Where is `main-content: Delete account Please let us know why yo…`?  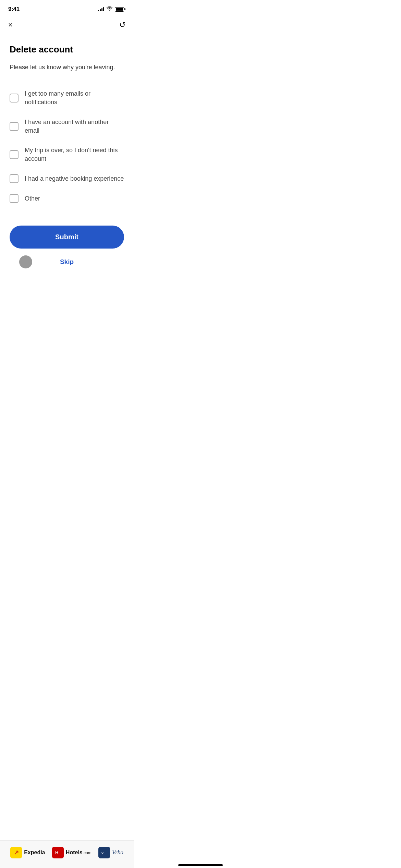 main-content: Delete account Please let us know why yo… is located at coordinates (67, 149).